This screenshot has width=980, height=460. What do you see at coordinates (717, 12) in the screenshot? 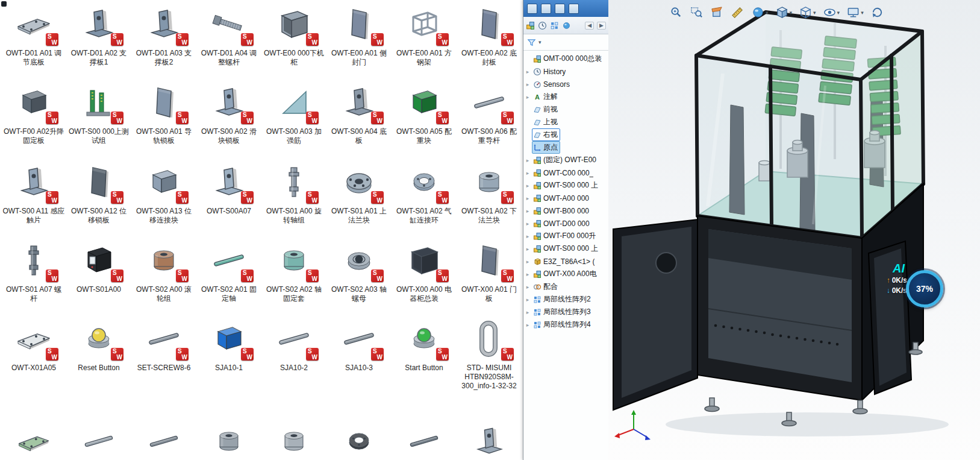
I see `section-view-icon` at bounding box center [717, 12].